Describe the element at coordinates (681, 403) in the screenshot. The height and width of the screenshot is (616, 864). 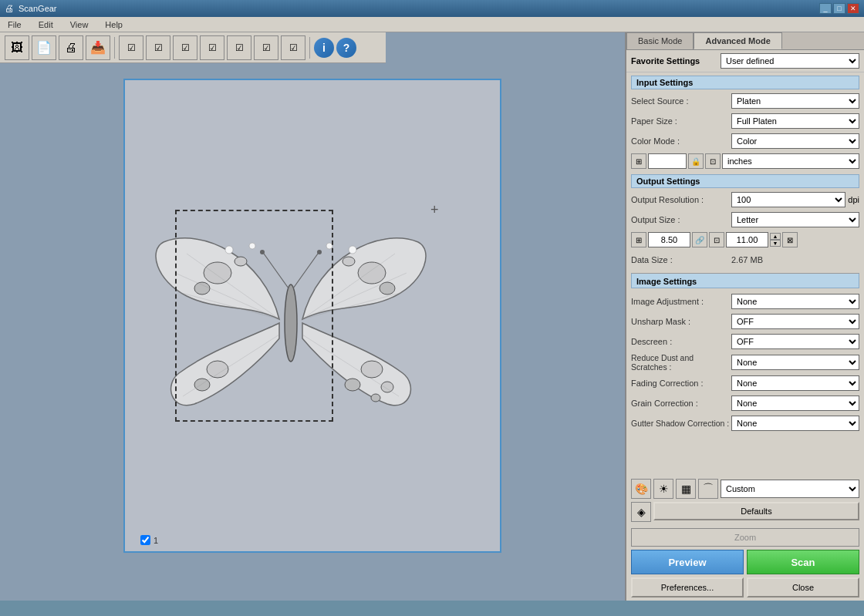
I see `grain-correction-label: Grain Correction :` at that location.